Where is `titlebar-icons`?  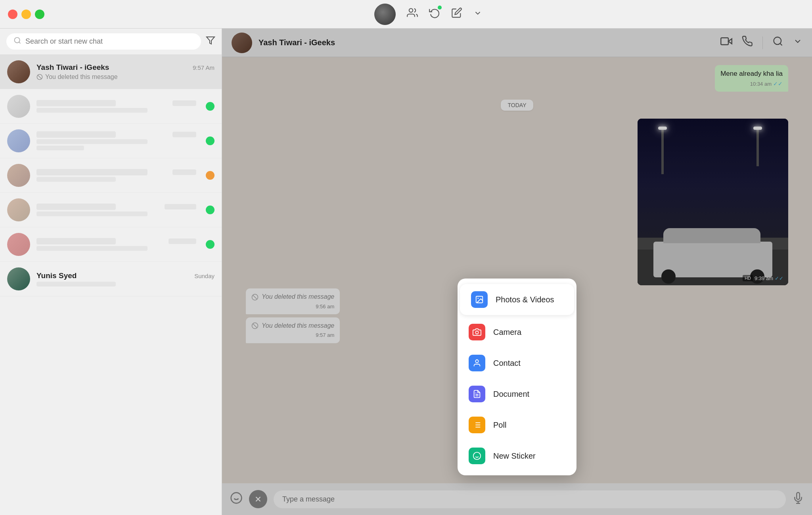
titlebar-icons is located at coordinates (444, 14).